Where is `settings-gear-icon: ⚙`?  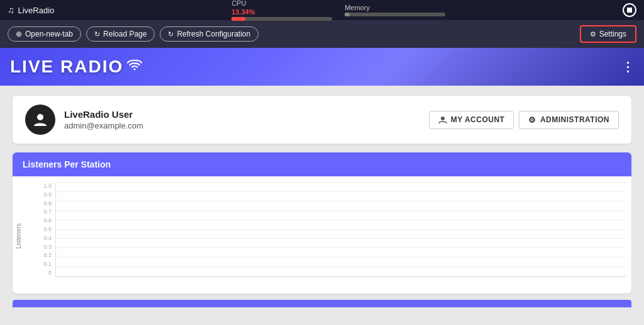
settings-gear-icon: ⚙ is located at coordinates (593, 34).